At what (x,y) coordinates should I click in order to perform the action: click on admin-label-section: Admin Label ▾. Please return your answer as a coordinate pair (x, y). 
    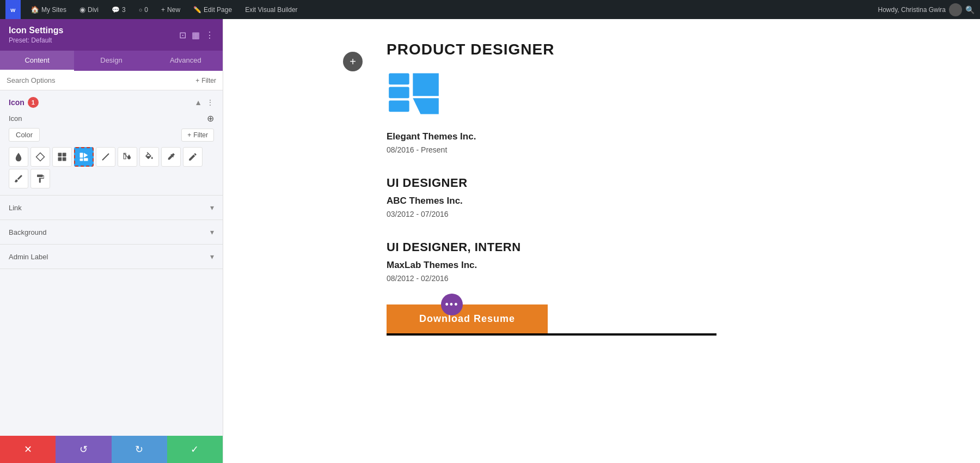
    Looking at the image, I should click on (111, 257).